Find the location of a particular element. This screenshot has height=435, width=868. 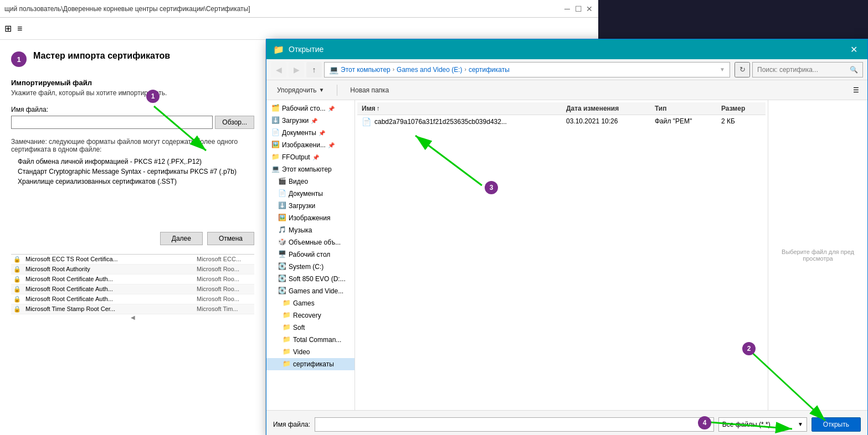

back-button: ◀ is located at coordinates (279, 70).